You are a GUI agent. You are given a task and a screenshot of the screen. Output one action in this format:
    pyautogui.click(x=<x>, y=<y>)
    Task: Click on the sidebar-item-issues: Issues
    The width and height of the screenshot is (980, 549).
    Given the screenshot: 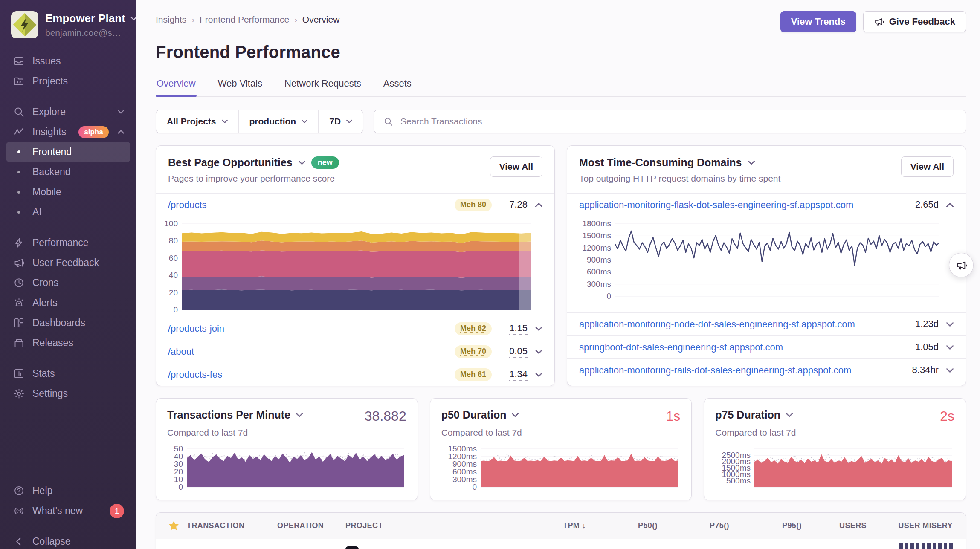 What is the action you would take?
    pyautogui.click(x=68, y=61)
    